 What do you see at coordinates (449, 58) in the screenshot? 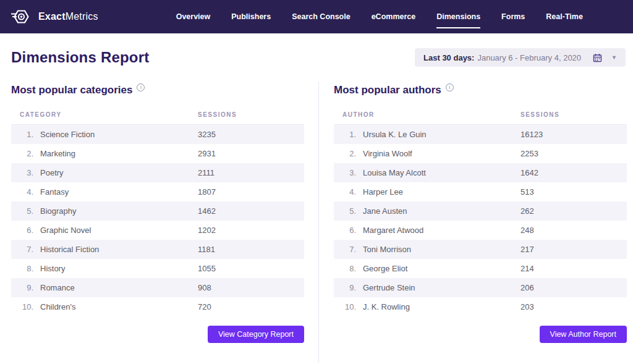
I see `date-range-label: Last 30 days:` at bounding box center [449, 58].